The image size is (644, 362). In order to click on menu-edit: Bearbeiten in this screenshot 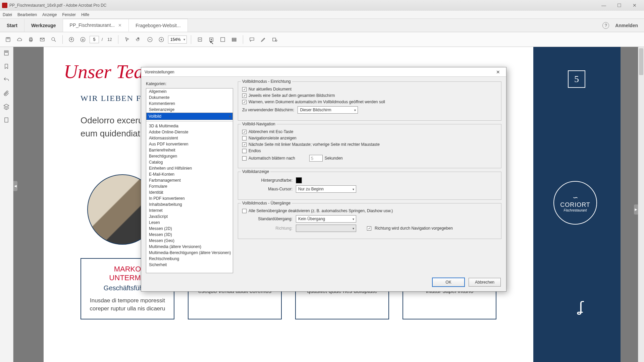, I will do `click(27, 15)`.